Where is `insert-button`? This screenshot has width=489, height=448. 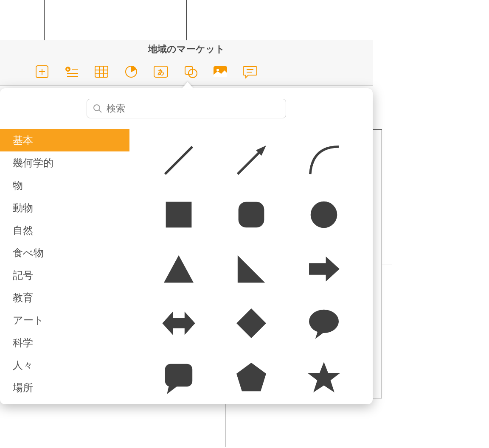
insert-button is located at coordinates (72, 72).